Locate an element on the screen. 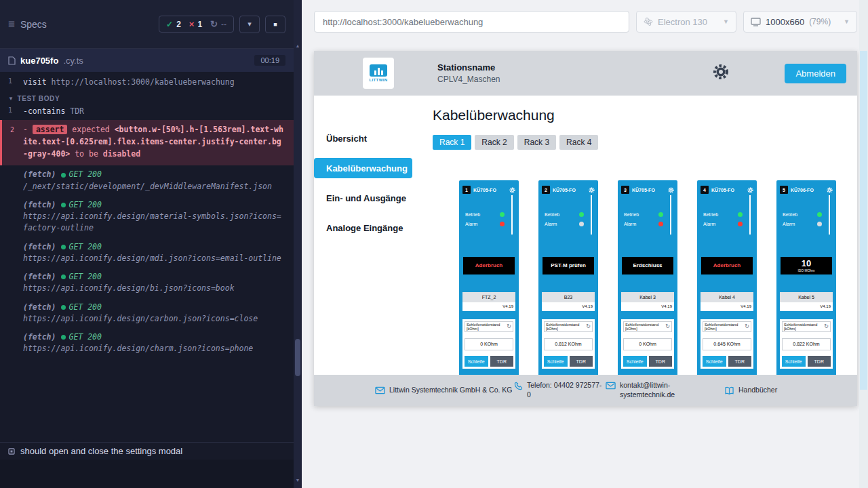 The width and height of the screenshot is (868, 488). spec-header: kue705fo .cy.ts 00:19 is located at coordinates (146, 60).